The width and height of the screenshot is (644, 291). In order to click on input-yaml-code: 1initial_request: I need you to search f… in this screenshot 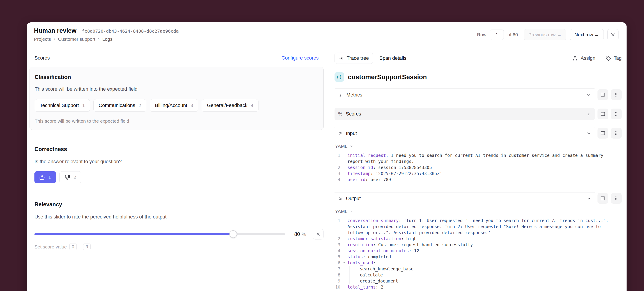, I will do `click(474, 168)`.